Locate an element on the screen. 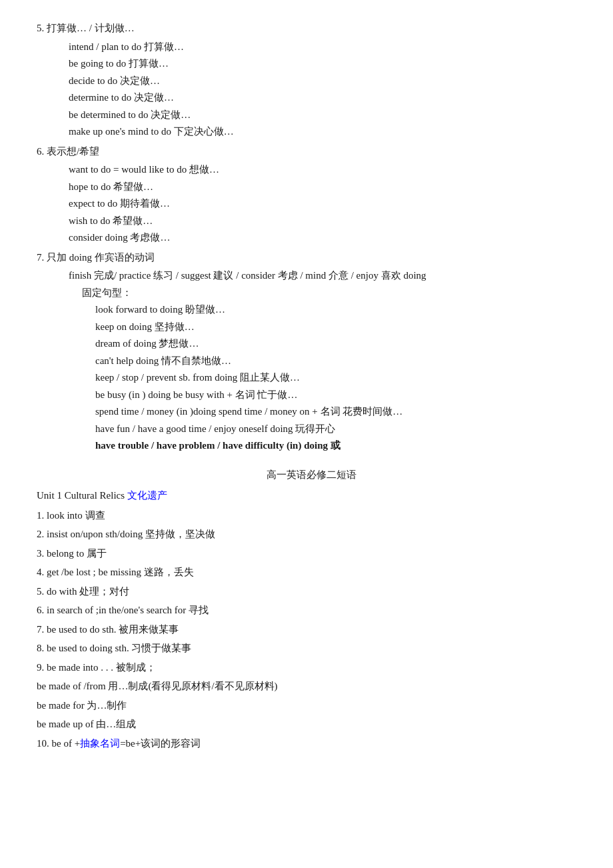 This screenshot has height=868, width=613. section-5-item-1: intend / plan to do 打算做… is located at coordinates (312, 47).